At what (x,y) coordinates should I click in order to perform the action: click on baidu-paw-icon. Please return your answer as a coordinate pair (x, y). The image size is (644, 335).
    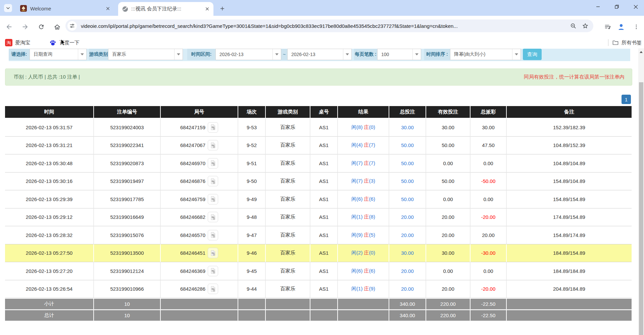
    Looking at the image, I should click on (53, 43).